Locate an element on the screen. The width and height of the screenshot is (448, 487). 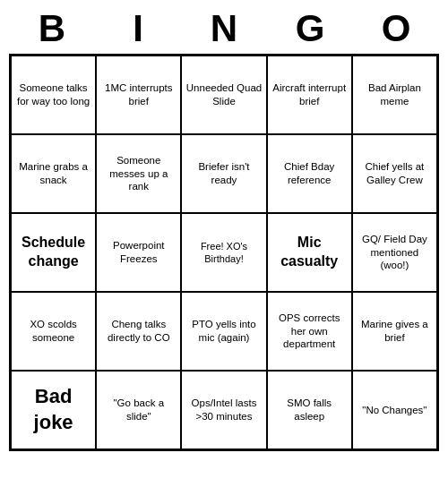
bingo-cell-r4c4: "No Changes" is located at coordinates (394, 410).